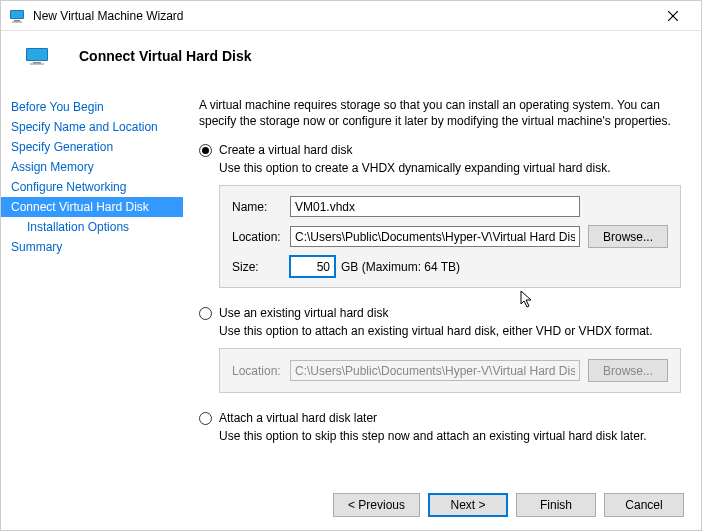  What do you see at coordinates (92, 227) in the screenshot?
I see `nav-item-installation-options: Installation Options` at bounding box center [92, 227].